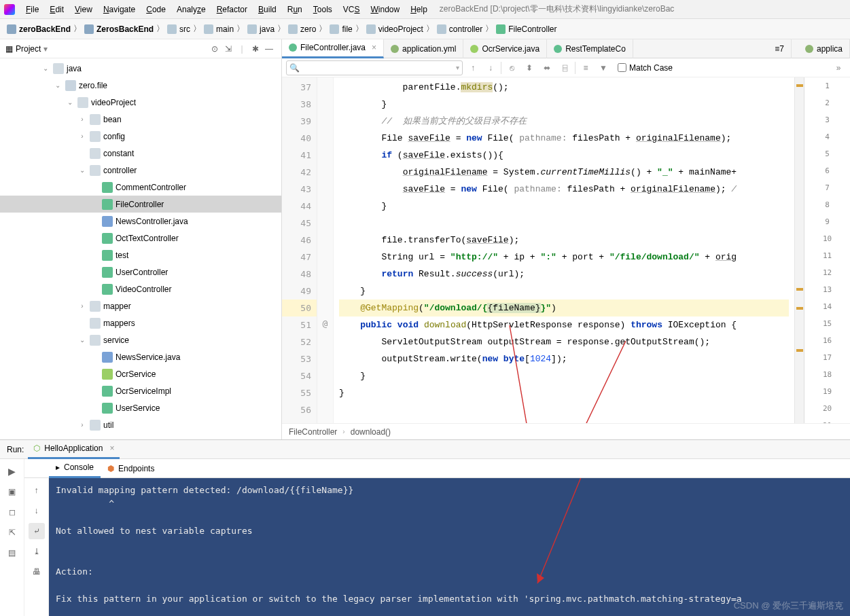  What do you see at coordinates (192, 10) in the screenshot?
I see `menu-analyze: Analyze` at bounding box center [192, 10].